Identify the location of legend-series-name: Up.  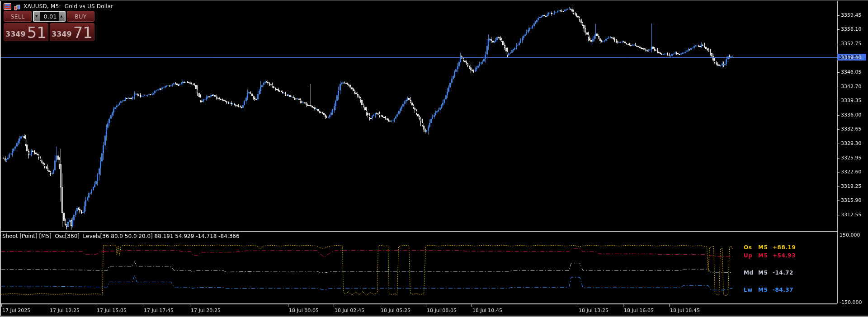
(751, 256).